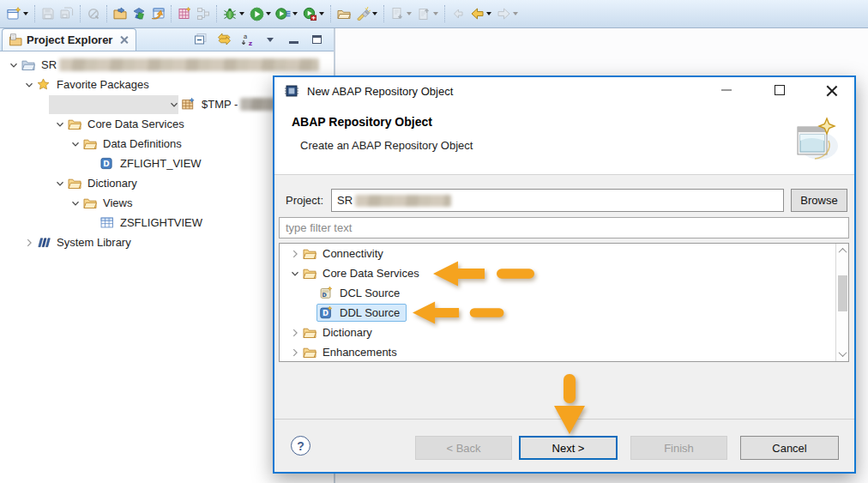 This screenshot has height=483, width=868. What do you see at coordinates (436, 14) in the screenshot?
I see `previous-annotation-dropdown` at bounding box center [436, 14].